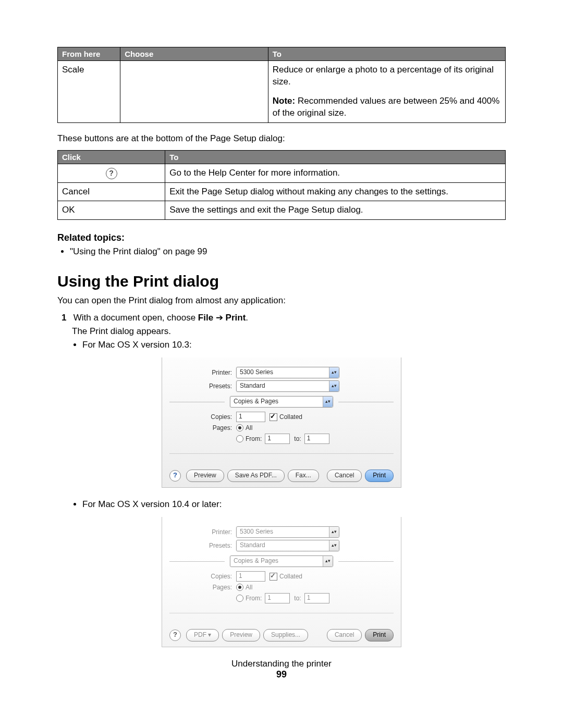 The width and height of the screenshot is (563, 728). I want to click on section-heading: Using the Print dialog, so click(282, 281).